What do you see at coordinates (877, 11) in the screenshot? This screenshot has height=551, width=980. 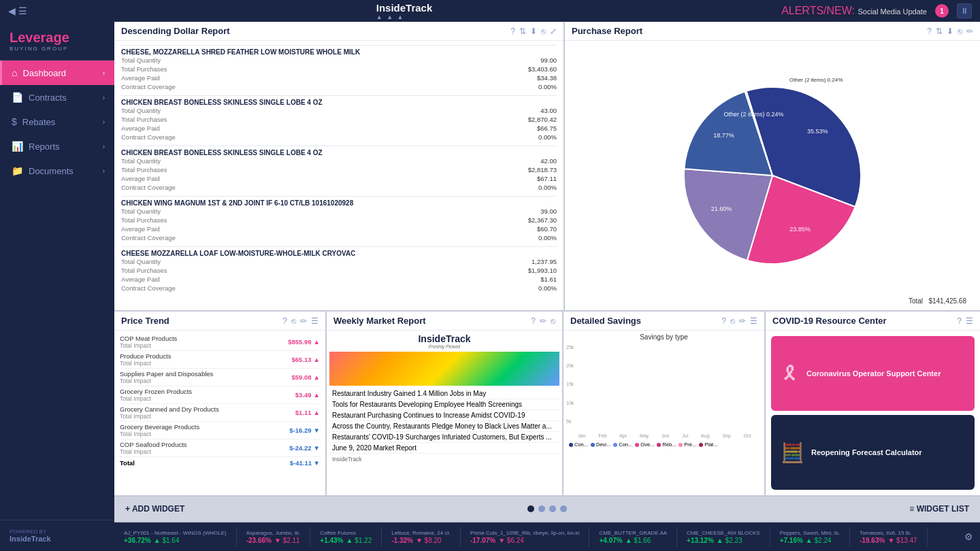 I see `top-bar-right: ALERTS/NEW: Social Media Update 1 ⏸` at bounding box center [877, 11].